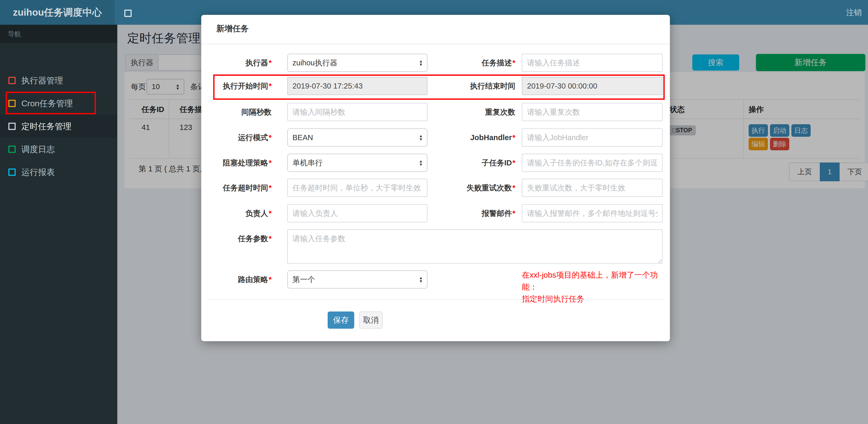  Describe the element at coordinates (475, 137) in the screenshot. I see `job-handler-label: JobHandler*` at that location.